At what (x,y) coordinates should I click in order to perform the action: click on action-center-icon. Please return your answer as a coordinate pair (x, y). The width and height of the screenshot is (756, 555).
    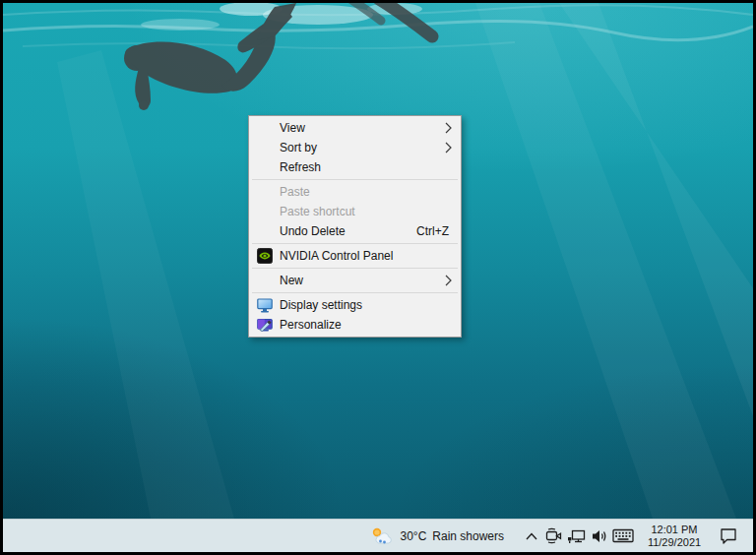
    Looking at the image, I should click on (728, 535).